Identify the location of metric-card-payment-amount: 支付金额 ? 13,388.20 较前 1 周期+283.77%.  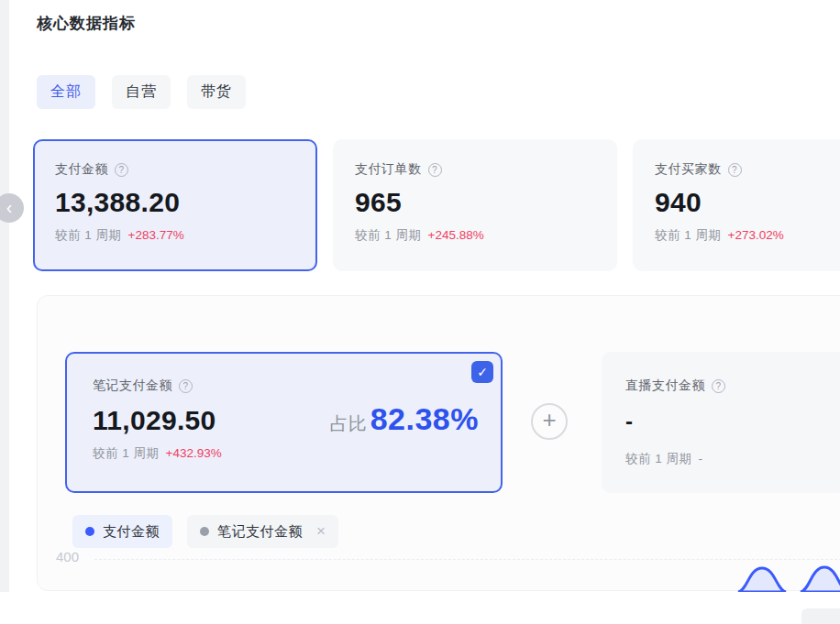
(175, 205).